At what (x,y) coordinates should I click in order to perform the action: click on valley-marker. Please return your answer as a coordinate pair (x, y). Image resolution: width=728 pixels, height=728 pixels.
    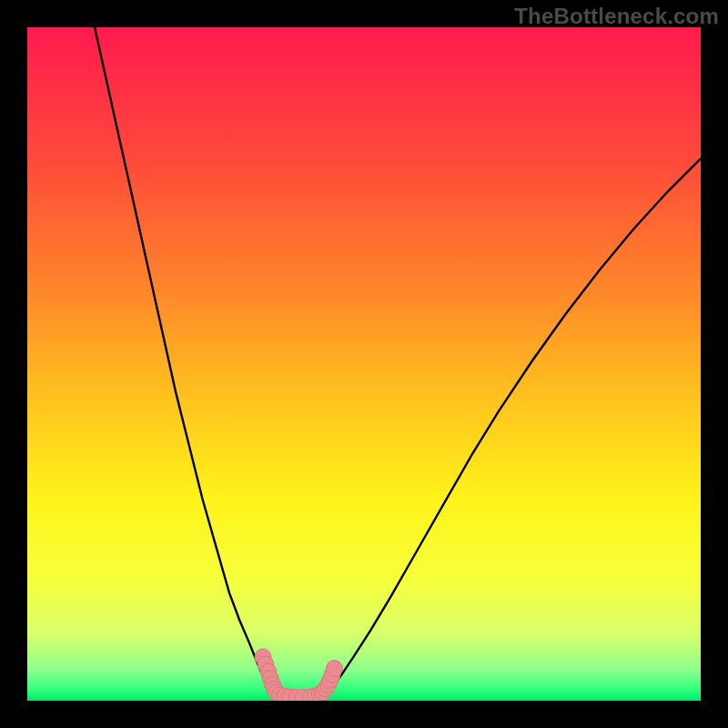
    Looking at the image, I should click on (334, 669).